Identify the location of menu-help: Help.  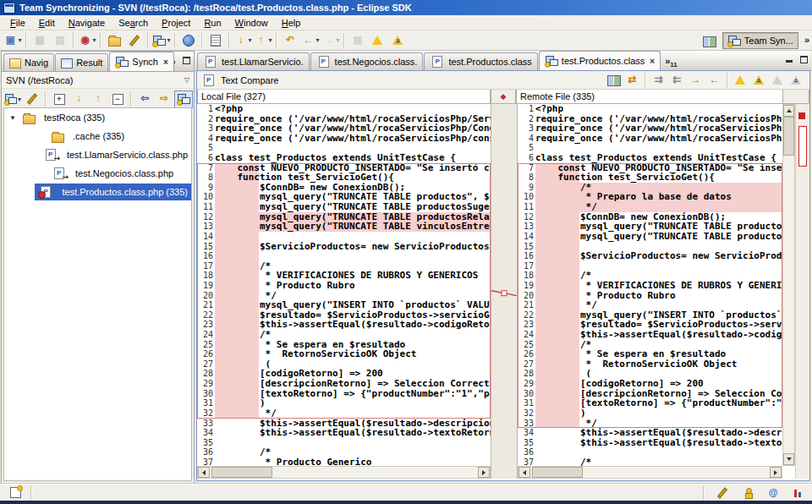
(291, 23).